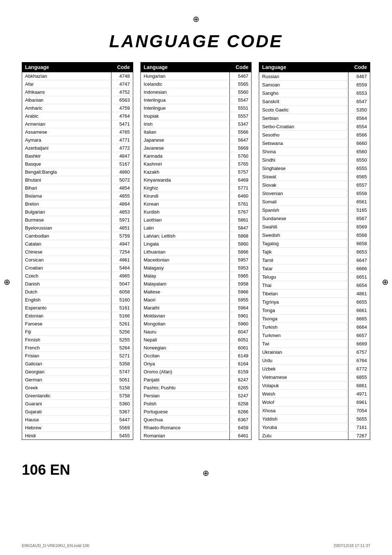  I want to click on table-row: Malagasy5953, so click(196, 268).